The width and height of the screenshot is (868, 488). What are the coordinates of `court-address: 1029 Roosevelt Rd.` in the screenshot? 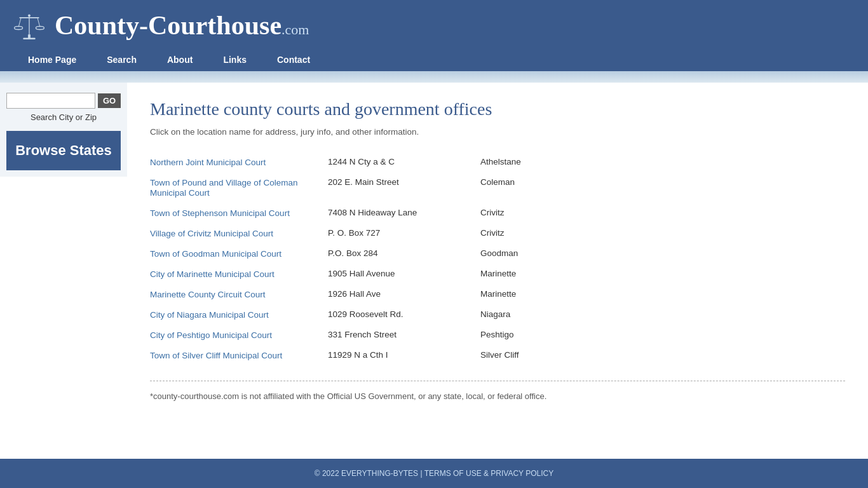 It's located at (404, 314).